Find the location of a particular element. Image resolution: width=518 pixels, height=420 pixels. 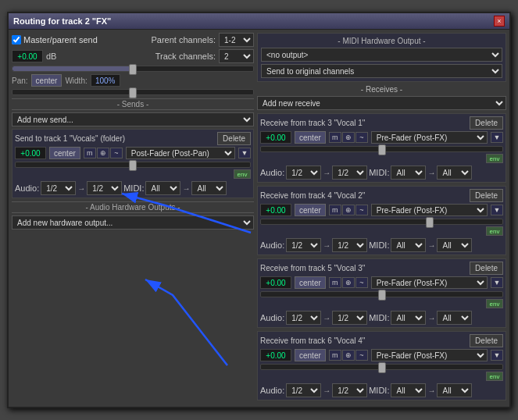

r1-slider is located at coordinates (381, 149).